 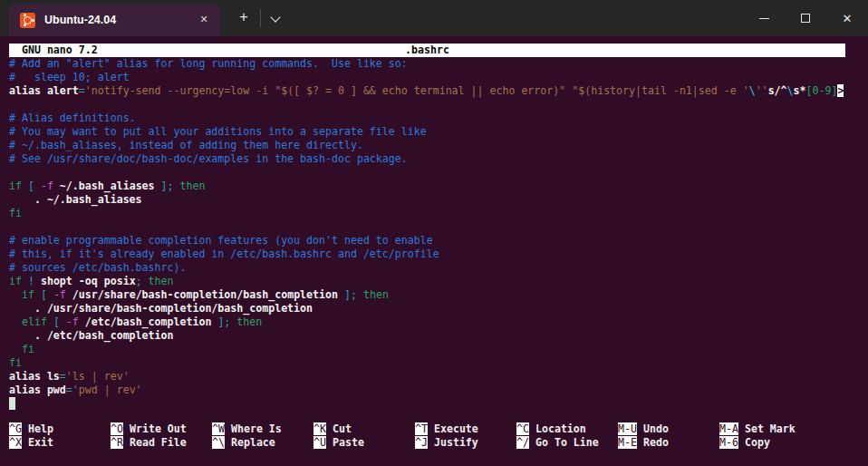 I want to click on shortcut-key: M-A, so click(x=728, y=429).